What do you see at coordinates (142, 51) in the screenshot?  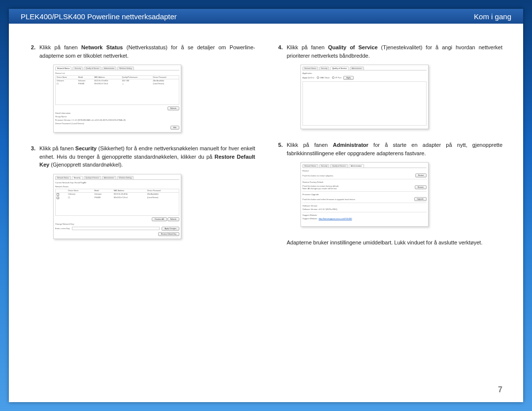 I see `instruction-item-2: 2. Klikk på fanen Network Status (Nettve…` at bounding box center [142, 51].